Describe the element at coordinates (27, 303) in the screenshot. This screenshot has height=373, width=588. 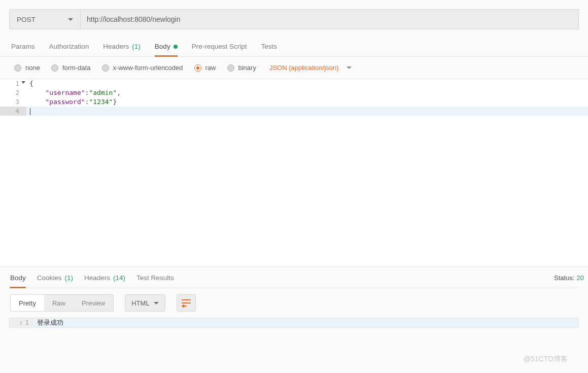
I see `view-pretty-button: Pretty` at that location.